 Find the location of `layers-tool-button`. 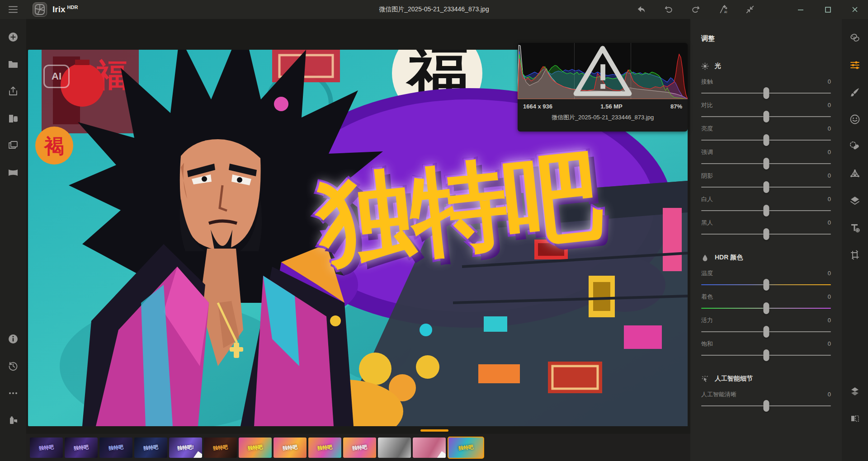

layers-tool-button is located at coordinates (855, 201).